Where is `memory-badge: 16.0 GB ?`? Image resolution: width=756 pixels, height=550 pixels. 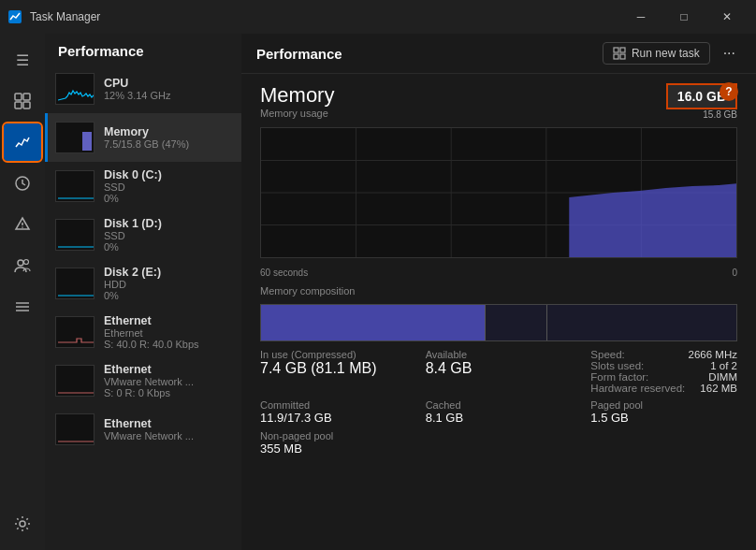
memory-badge: 16.0 GB ? is located at coordinates (702, 96).